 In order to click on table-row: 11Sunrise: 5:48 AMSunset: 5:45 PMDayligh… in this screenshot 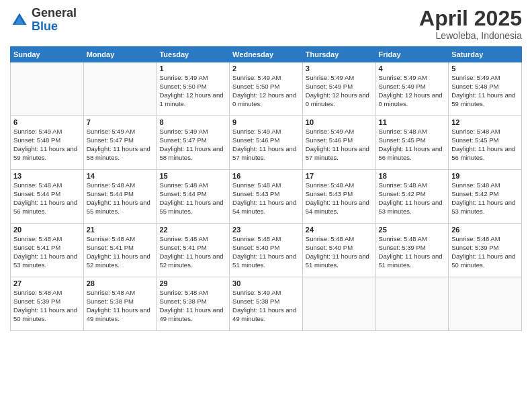, I will do `click(412, 143)`.